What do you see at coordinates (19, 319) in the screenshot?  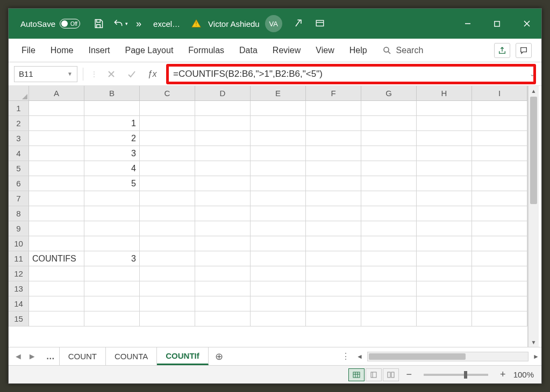 I see `row-header: 15` at bounding box center [19, 319].